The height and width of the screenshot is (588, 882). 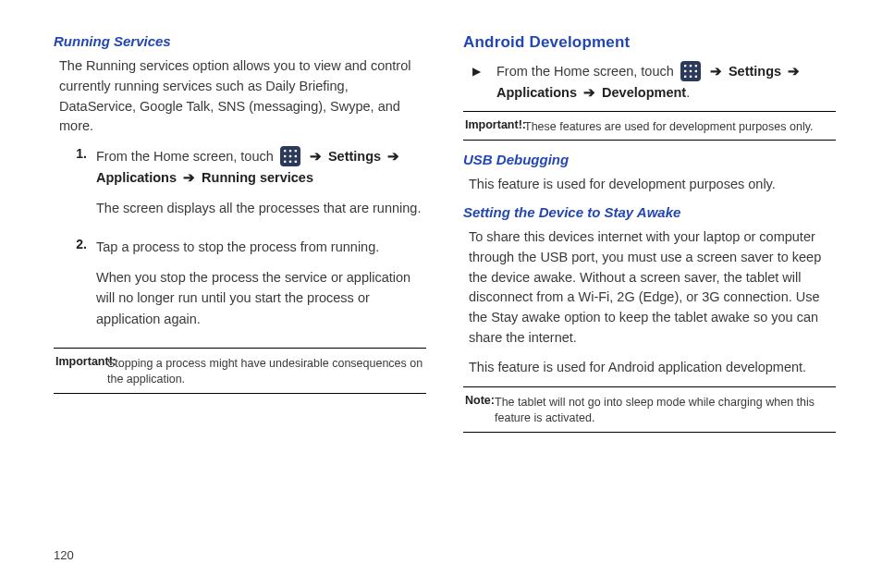 I want to click on heading-running-services: Running Services, so click(x=240, y=41).